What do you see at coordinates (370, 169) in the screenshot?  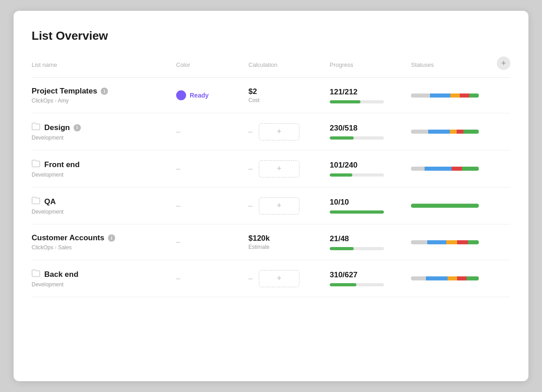 I see `progress-cell: 101/240` at bounding box center [370, 169].